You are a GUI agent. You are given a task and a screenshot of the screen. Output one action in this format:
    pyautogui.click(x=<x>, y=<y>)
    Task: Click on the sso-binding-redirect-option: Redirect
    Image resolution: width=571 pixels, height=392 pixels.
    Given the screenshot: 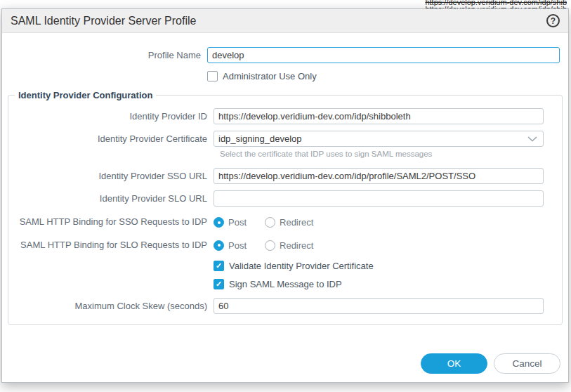 What is the action you would take?
    pyautogui.click(x=289, y=222)
    